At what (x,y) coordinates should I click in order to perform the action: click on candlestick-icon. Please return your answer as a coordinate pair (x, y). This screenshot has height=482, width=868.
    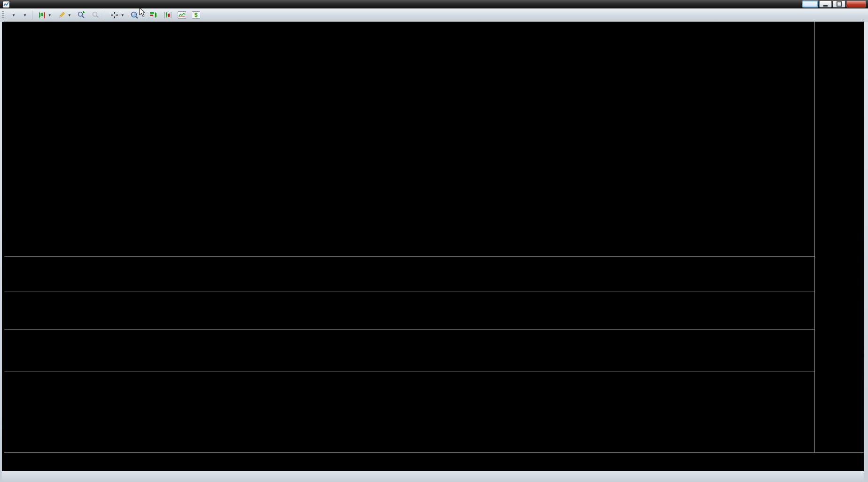
    Looking at the image, I should click on (42, 15).